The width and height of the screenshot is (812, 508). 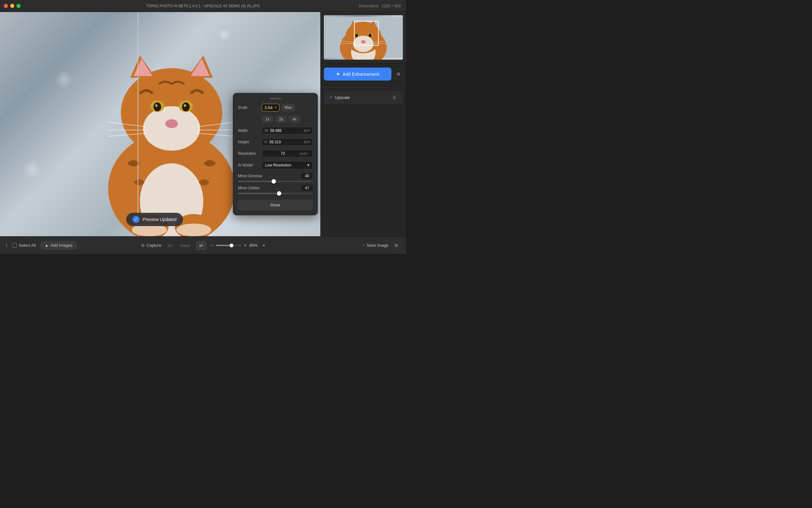 I want to click on minor-deblur-header: Minor Deblur 47, so click(x=276, y=188).